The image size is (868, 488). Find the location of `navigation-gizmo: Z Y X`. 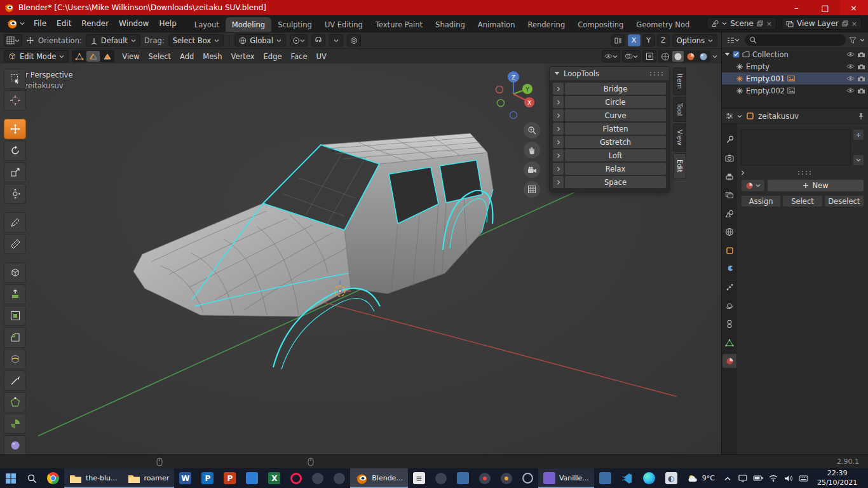

navigation-gizmo: Z Y X is located at coordinates (513, 95).